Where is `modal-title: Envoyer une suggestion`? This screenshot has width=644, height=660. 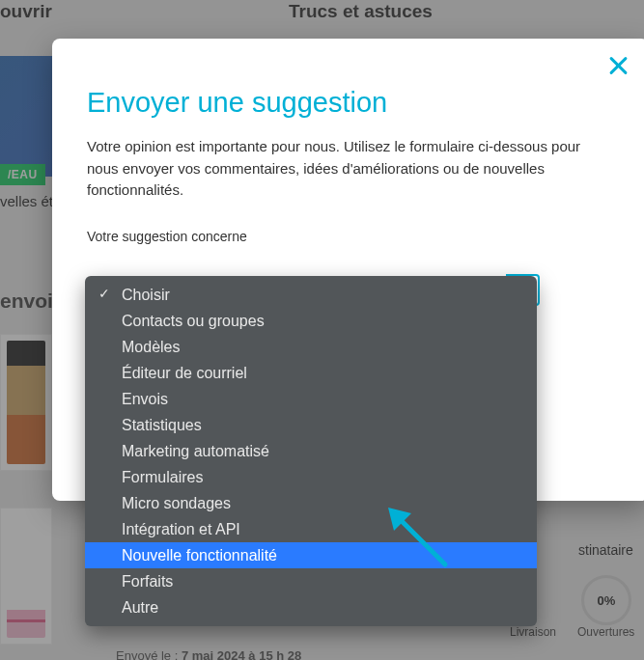 modal-title: Envoyer une suggestion is located at coordinates (350, 102).